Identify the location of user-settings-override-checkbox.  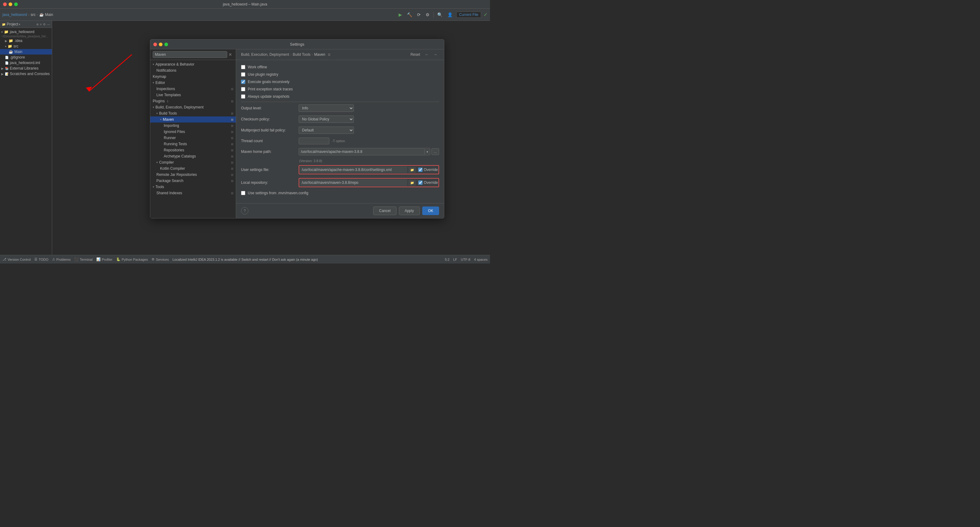
(420, 170).